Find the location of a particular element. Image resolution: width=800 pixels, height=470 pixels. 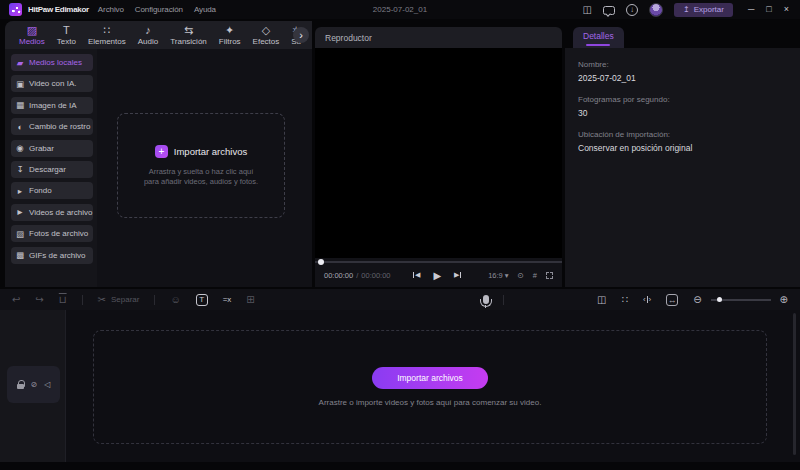

titlebar: HitPaw Edimakor 2025-07-02_01 ArchivoCon… is located at coordinates (400, 10).